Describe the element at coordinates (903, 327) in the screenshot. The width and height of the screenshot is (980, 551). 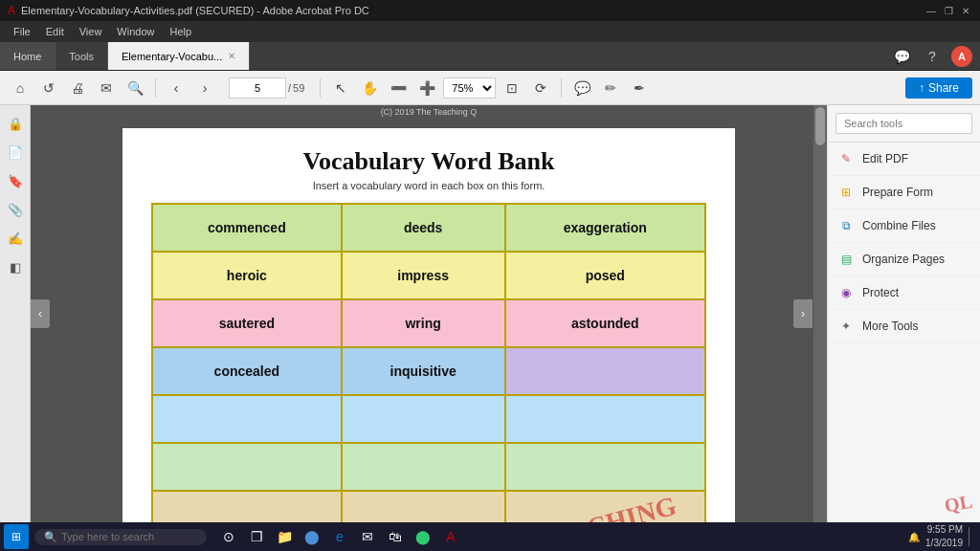
I see `more-tools-item: ✦ More Tools` at that location.